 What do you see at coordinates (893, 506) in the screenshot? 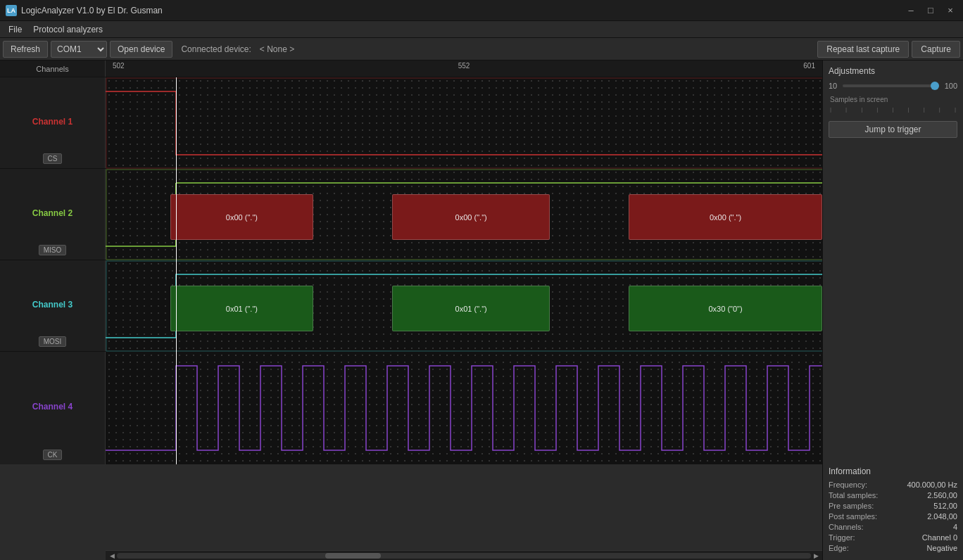
I see `info-pre-samples: Pre samples: 512,00` at bounding box center [893, 506].